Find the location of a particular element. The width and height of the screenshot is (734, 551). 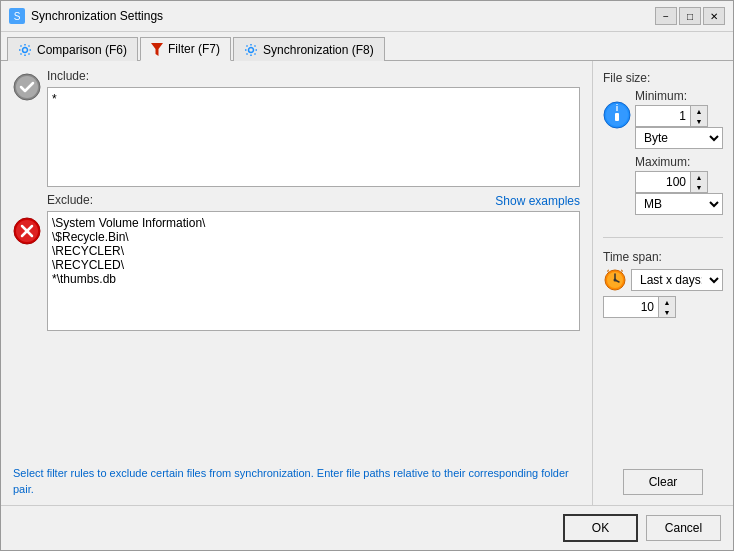

include-label: Include: is located at coordinates (68, 76).